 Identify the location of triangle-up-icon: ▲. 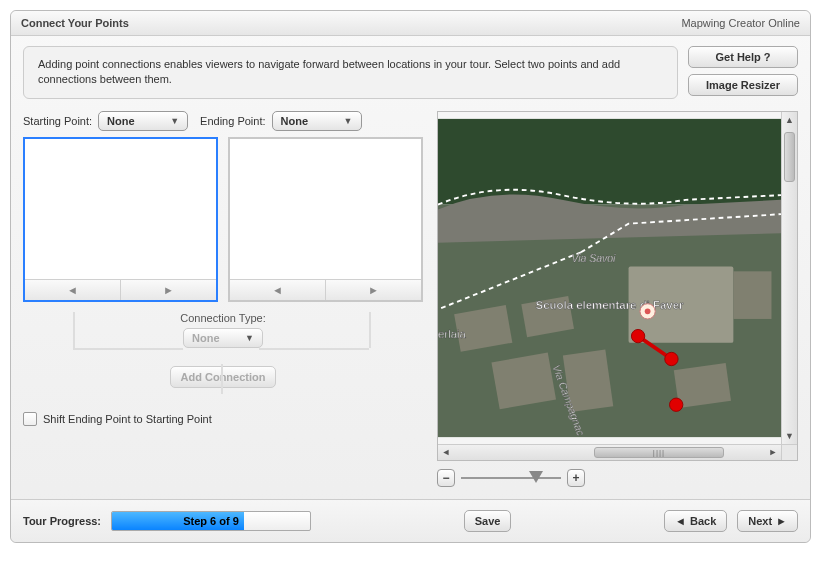
(790, 120).